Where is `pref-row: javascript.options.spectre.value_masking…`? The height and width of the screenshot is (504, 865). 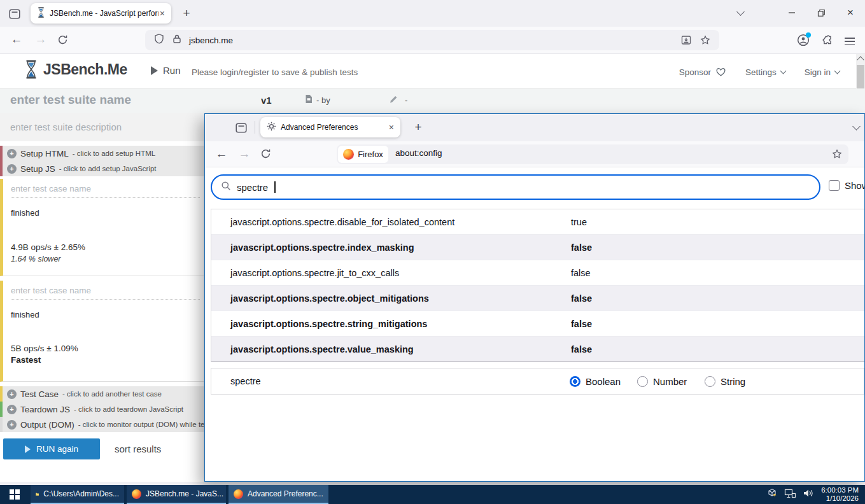 pref-row: javascript.options.spectre.value_masking… is located at coordinates (538, 349).